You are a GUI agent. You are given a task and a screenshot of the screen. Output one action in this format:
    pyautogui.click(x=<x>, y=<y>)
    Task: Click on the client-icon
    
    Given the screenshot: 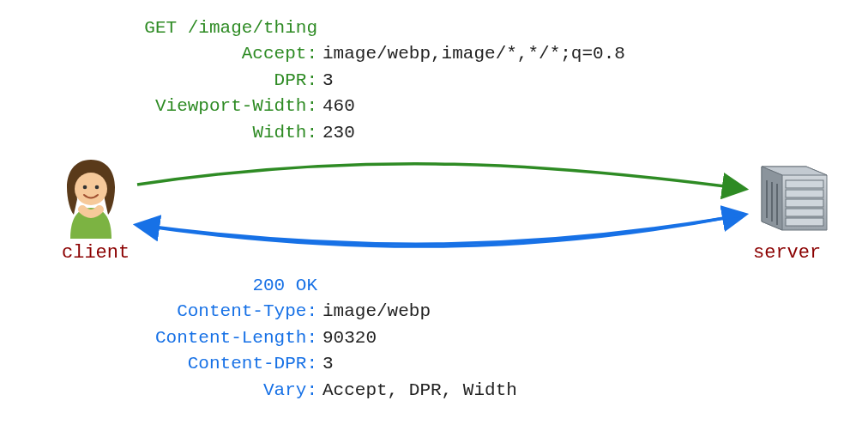 What is the action you would take?
    pyautogui.click(x=91, y=199)
    